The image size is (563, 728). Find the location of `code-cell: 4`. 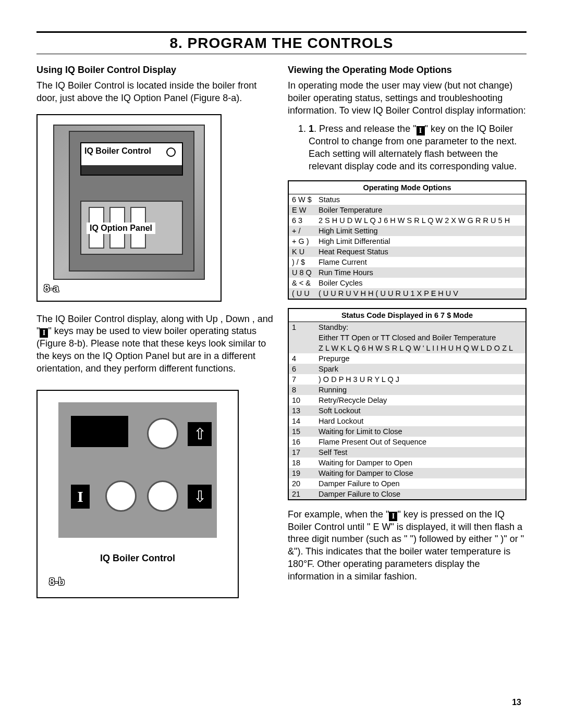

code-cell: 4 is located at coordinates (302, 359).